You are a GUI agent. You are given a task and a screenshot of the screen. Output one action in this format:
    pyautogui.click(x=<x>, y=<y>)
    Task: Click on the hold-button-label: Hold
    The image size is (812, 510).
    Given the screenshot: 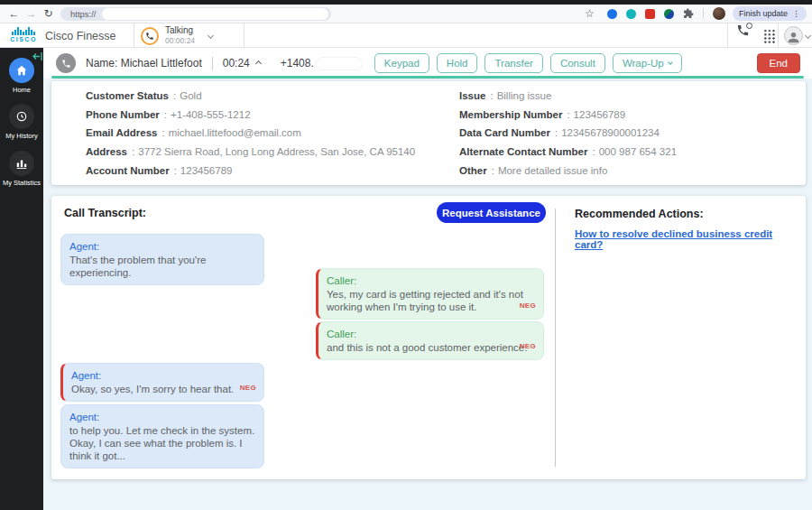 What is the action you would take?
    pyautogui.click(x=457, y=63)
    